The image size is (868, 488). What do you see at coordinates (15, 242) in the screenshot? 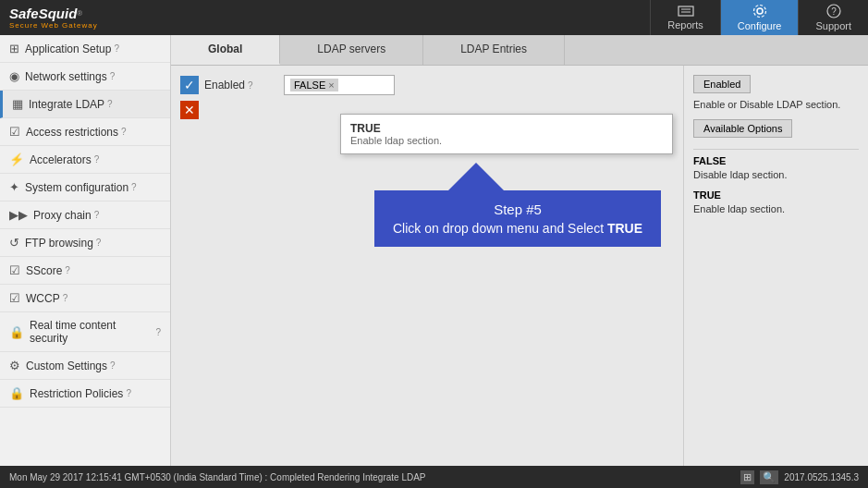
I see `ftp-browsing-icon: ↺` at bounding box center [15, 242].